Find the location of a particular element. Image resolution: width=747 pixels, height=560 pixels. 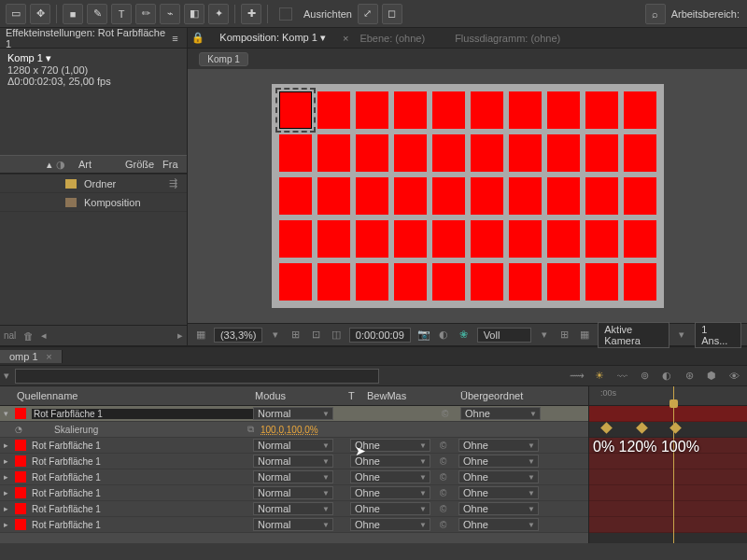

flowchart-icon: ⇶ is located at coordinates (174, 183).